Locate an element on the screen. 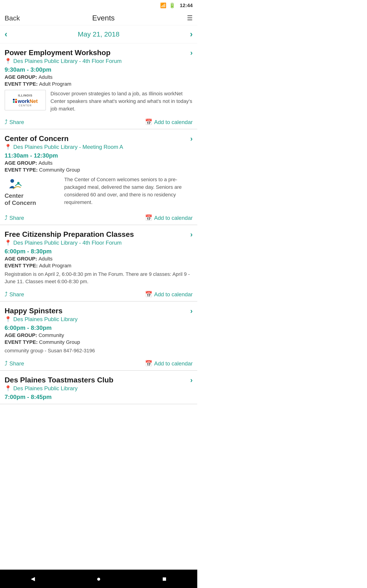 This screenshot has width=367, height=588. worknet-illinois-text: ILLINOIS is located at coordinates (25, 95).